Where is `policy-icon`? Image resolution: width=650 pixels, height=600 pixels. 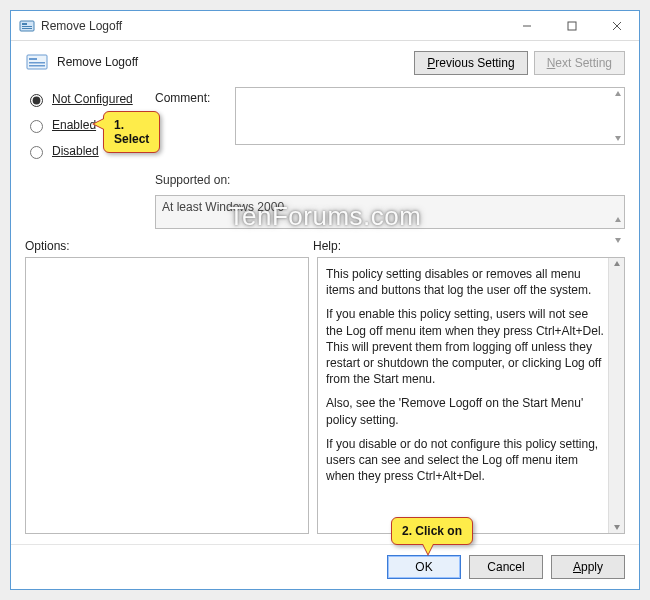 policy-icon is located at coordinates (37, 63).